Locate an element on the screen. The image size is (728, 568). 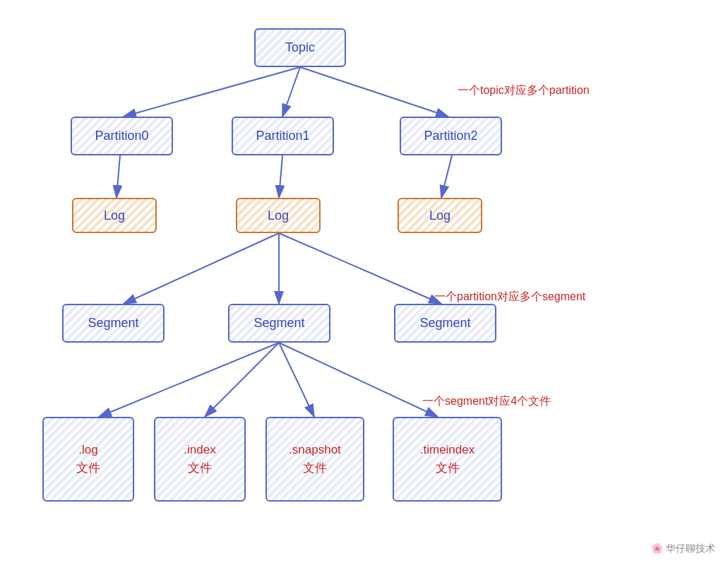
file-snapshot-label1: .snapshot is located at coordinates (315, 450).